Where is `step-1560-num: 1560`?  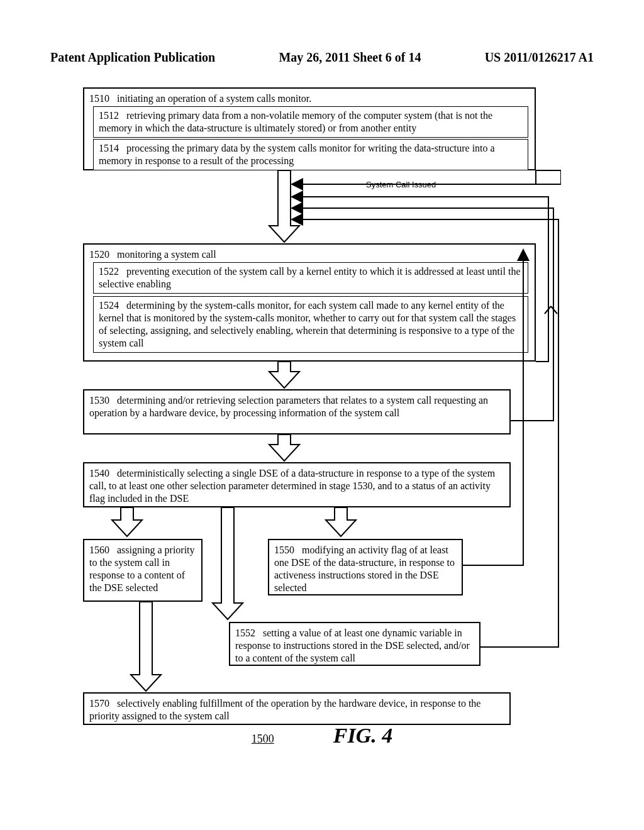 step-1560-num: 1560 is located at coordinates (99, 550).